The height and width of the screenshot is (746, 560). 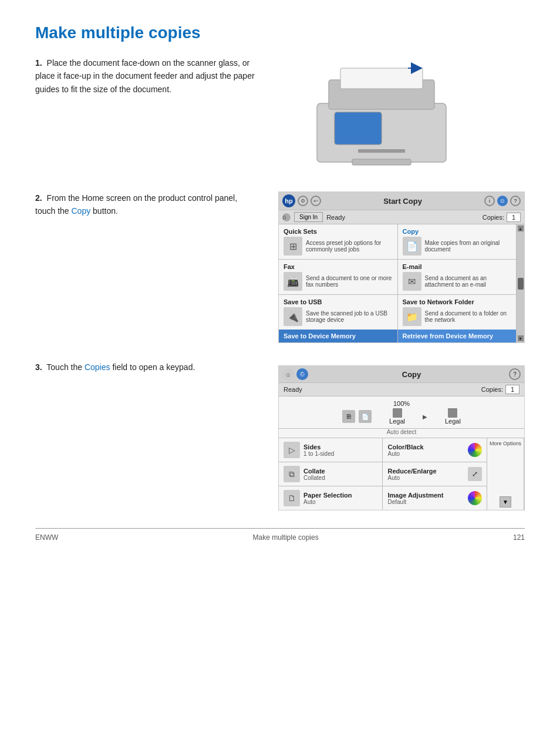 What do you see at coordinates (514, 217) in the screenshot?
I see `copies-value: 1` at bounding box center [514, 217].